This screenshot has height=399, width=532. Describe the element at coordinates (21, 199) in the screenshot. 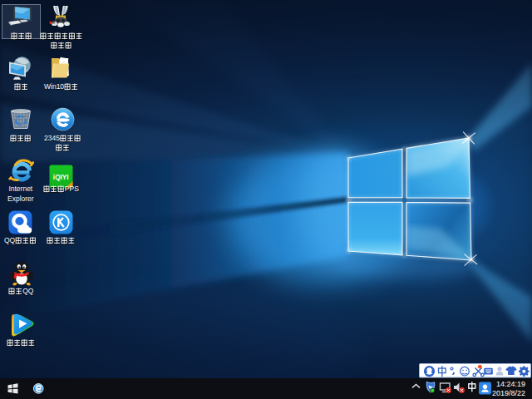

I see `svg-text: Explorer` at that location.